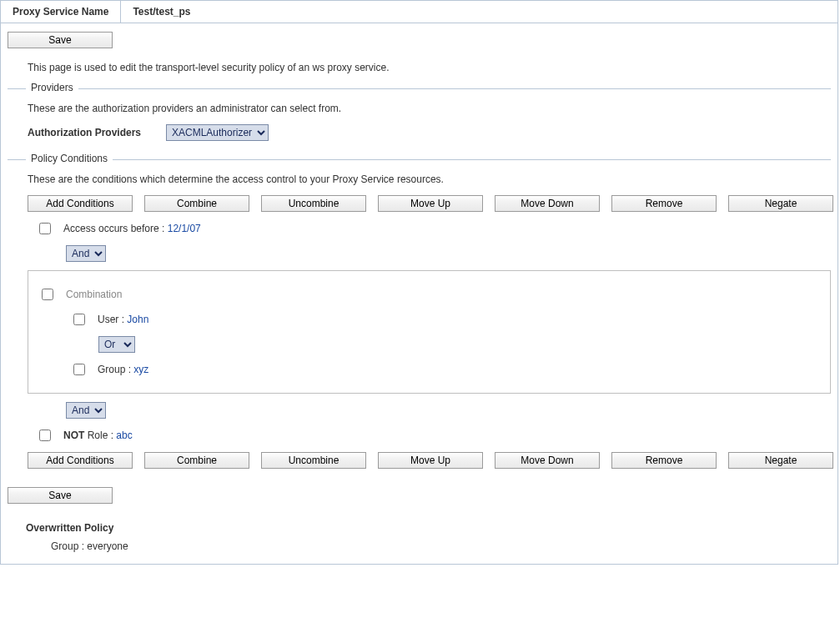 Image resolution: width=840 pixels, height=623 pixels. Describe the element at coordinates (429, 528) in the screenshot. I see `overwritten-policy-heading: Overwritten Policy` at that location.